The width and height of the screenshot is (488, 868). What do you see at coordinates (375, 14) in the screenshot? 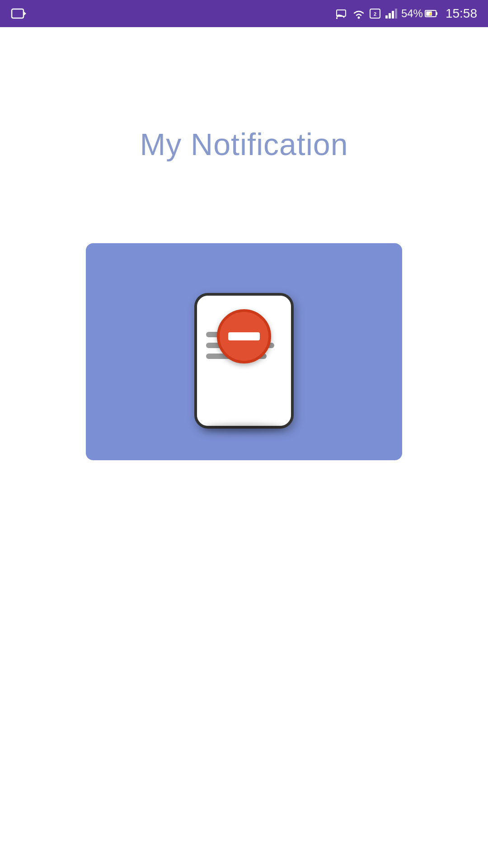
I see `sim2-icon: 2` at bounding box center [375, 14].